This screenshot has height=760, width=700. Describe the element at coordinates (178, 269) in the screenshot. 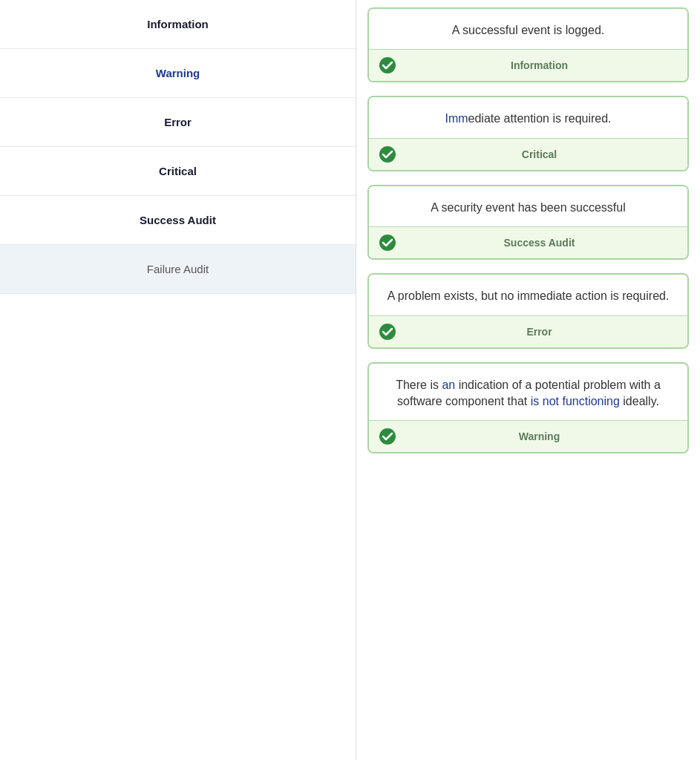

I see `sidebar-item-failure-audit: Failure Audit` at that location.